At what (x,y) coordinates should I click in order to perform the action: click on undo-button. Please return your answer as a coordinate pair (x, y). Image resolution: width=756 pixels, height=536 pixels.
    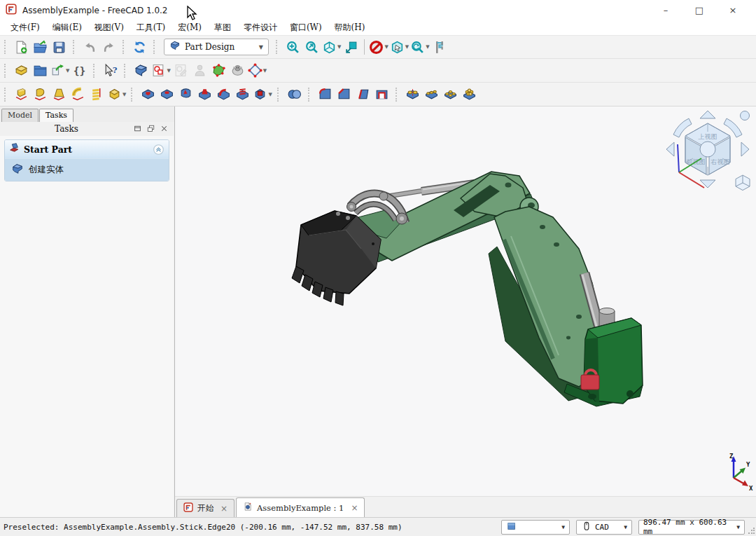
    Looking at the image, I should click on (90, 48).